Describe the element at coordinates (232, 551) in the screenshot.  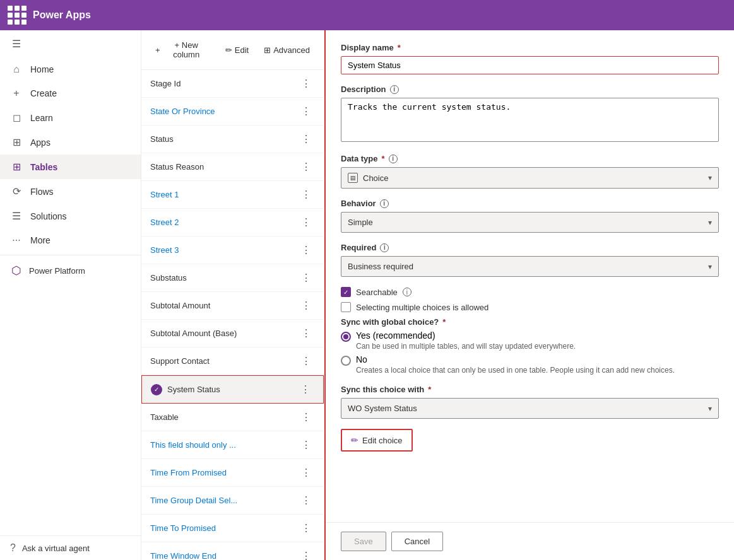
I see `table-row: Time Window End ⋮` at that location.